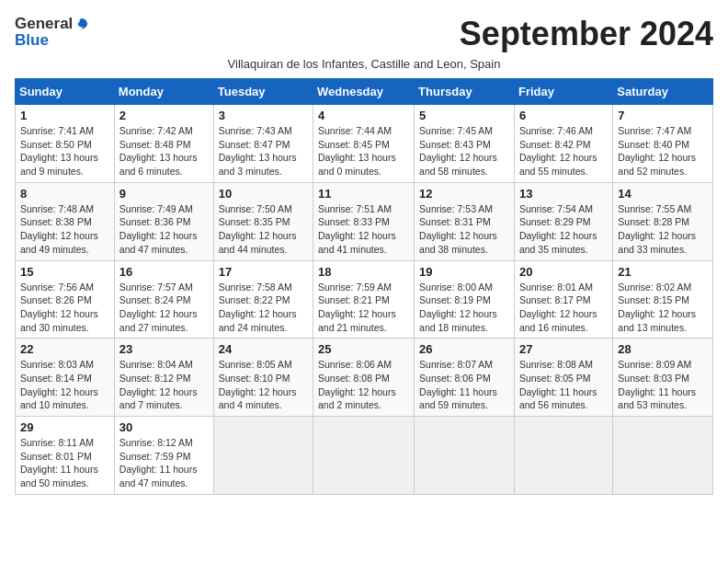 The width and height of the screenshot is (728, 563). What do you see at coordinates (563, 144) in the screenshot?
I see `table-row: 6Sunrise: 7:46 AM Sunset: 8:42 PM Daylig…` at bounding box center [563, 144].